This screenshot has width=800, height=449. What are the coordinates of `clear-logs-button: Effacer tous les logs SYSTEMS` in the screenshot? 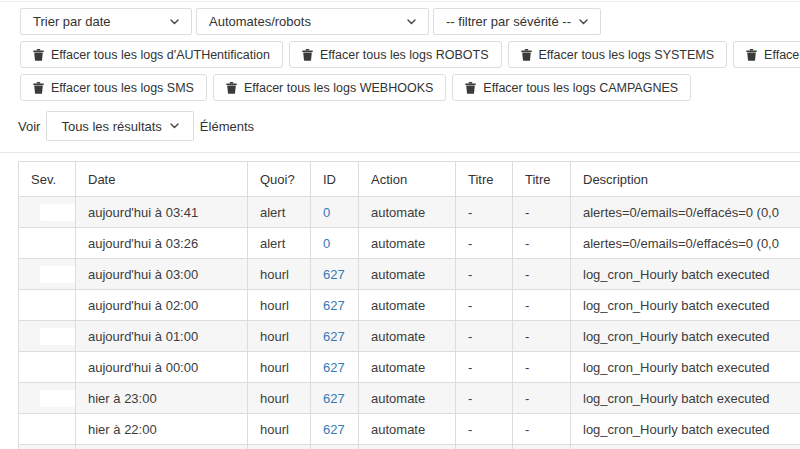 It's located at (618, 54).